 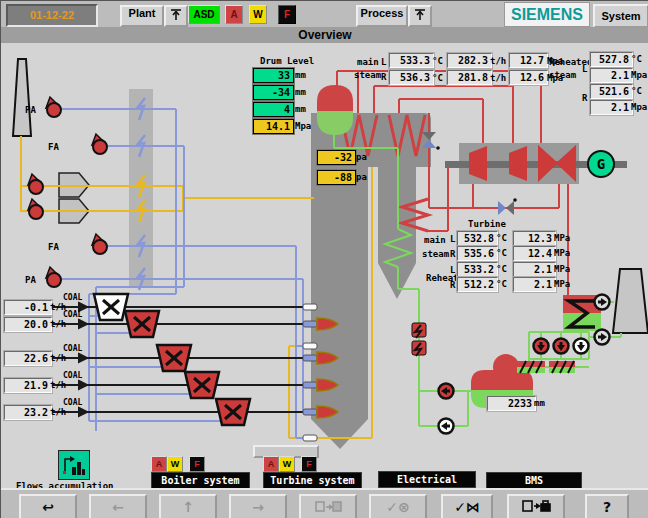 I want to click on boiler-alarm-f: F, so click(x=197, y=464).